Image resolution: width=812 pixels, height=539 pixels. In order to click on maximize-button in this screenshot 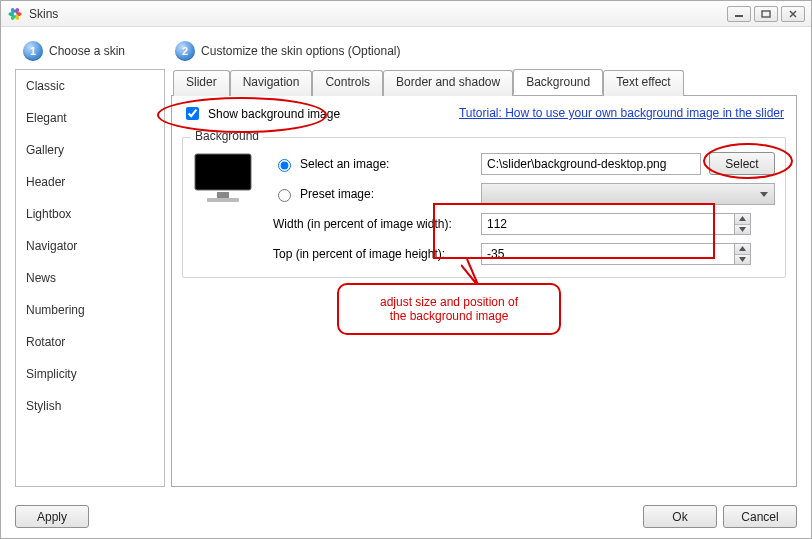, I will do `click(766, 14)`.